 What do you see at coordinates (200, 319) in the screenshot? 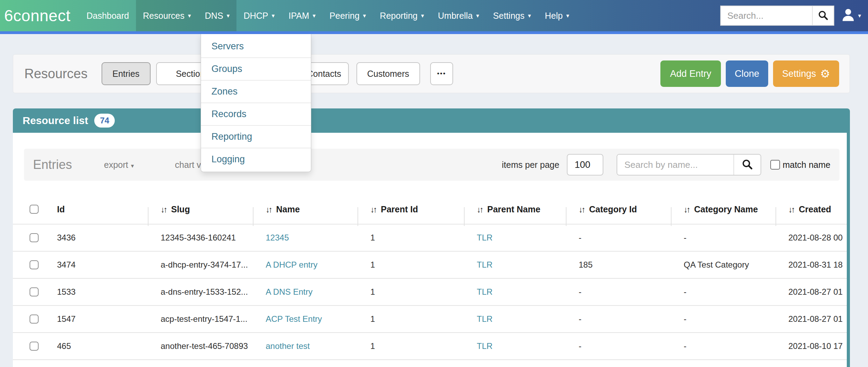
I see `cell-slug: acp-test-entry-1547-1...` at bounding box center [200, 319].